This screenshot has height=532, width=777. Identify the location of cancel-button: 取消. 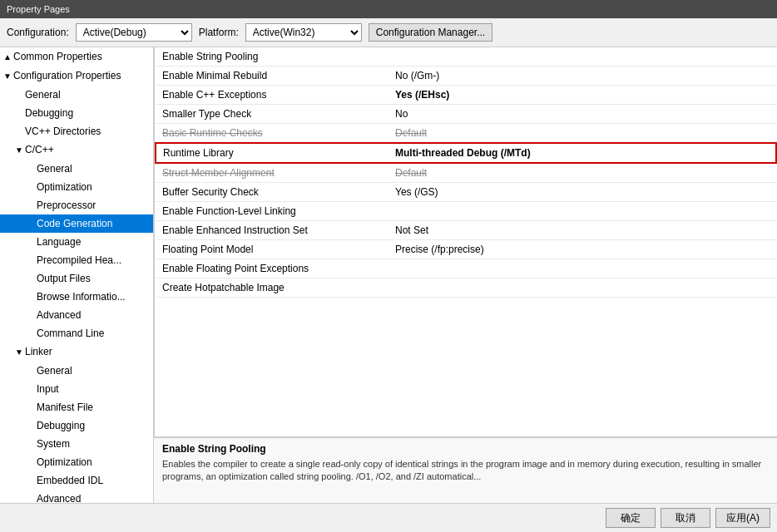
(685, 518).